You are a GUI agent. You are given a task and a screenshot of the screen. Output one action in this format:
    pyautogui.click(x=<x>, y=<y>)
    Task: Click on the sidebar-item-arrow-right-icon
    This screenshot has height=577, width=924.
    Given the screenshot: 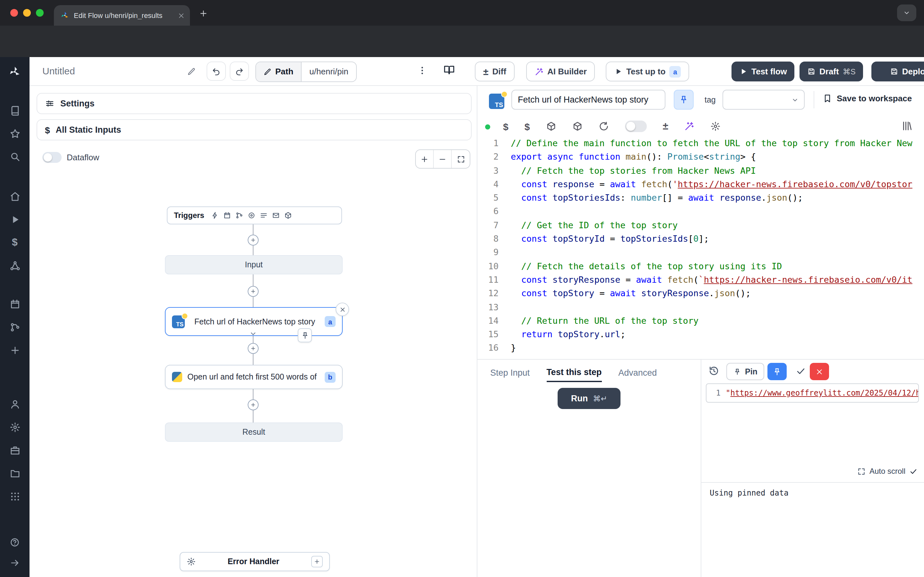 What is the action you would take?
    pyautogui.click(x=15, y=563)
    